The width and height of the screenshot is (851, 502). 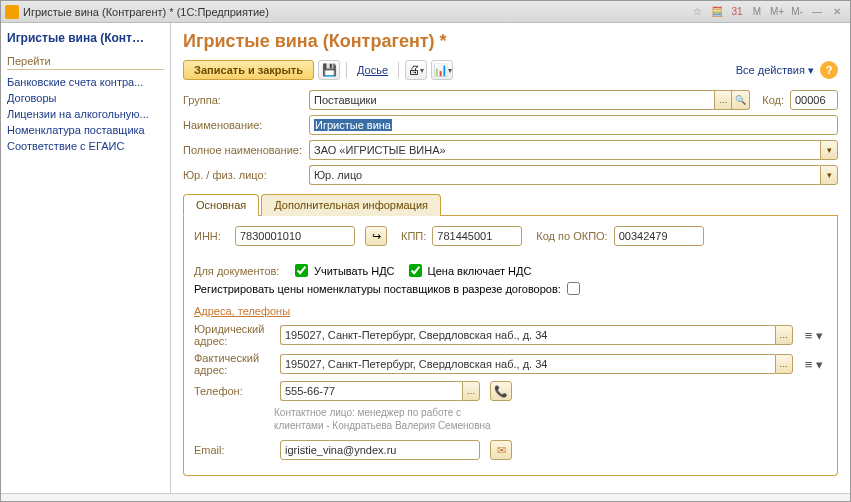 What do you see at coordinates (512, 100) in the screenshot?
I see `group-input` at bounding box center [512, 100].